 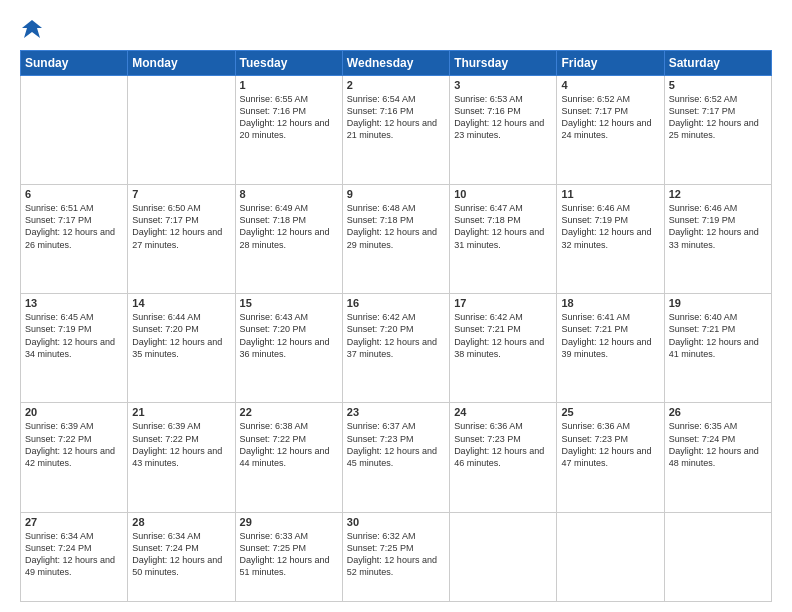 What do you see at coordinates (288, 130) in the screenshot?
I see `calendar-cell: 1Sunrise: 6:55 AM Sunset: 7:16 PM Daylig…` at bounding box center [288, 130].